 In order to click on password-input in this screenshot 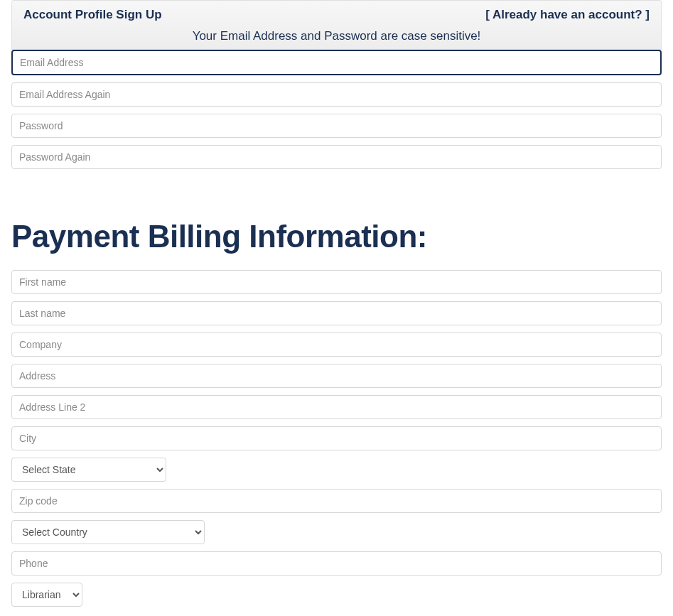, I will do `click(337, 126)`.